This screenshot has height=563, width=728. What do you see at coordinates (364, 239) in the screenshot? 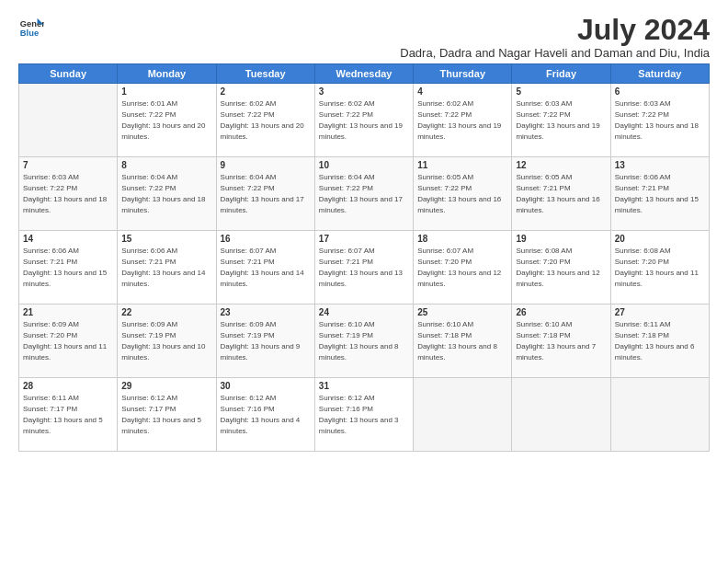
I see `day-number: 17` at bounding box center [364, 239].